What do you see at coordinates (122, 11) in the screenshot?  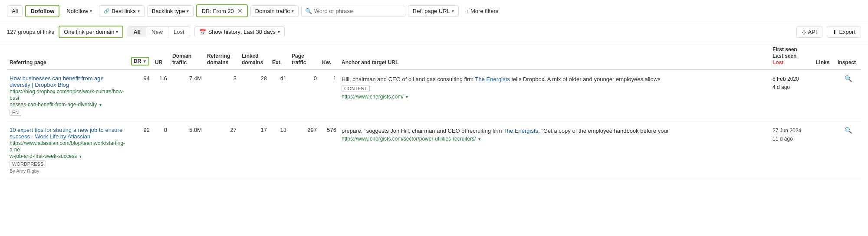 I see `best-links-filter-btn: 🔗 Best links ▾` at bounding box center [122, 11].